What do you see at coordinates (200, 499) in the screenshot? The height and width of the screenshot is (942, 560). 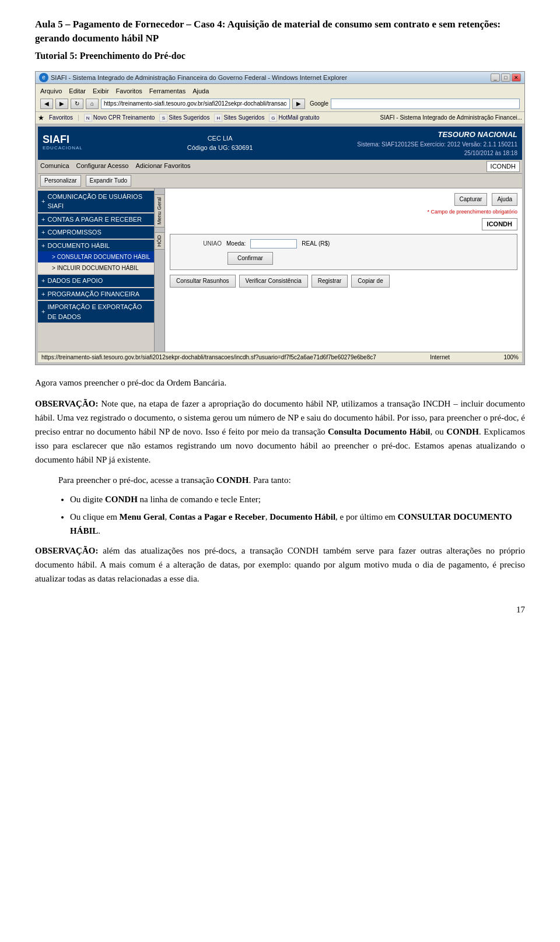 I see `bullet1-end: na linha de comando e tecle Enter;` at bounding box center [200, 499].